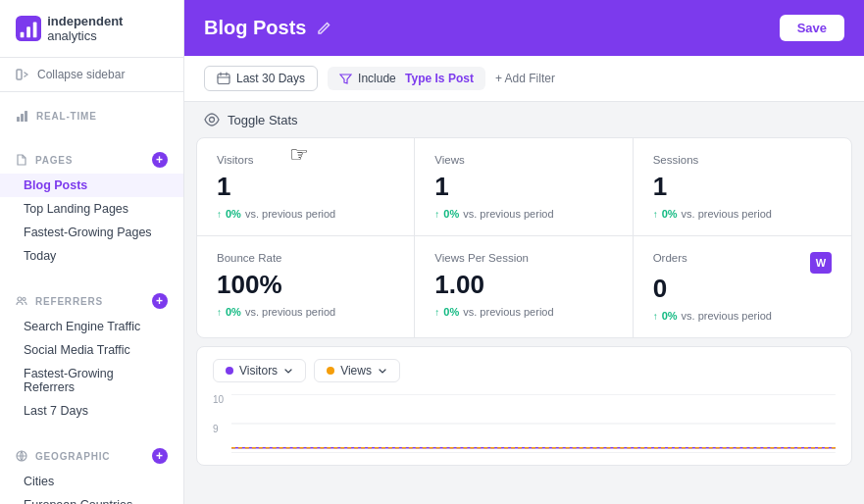  What do you see at coordinates (524, 186) in the screenshot?
I see `stat-value-views: 1` at bounding box center [524, 186].